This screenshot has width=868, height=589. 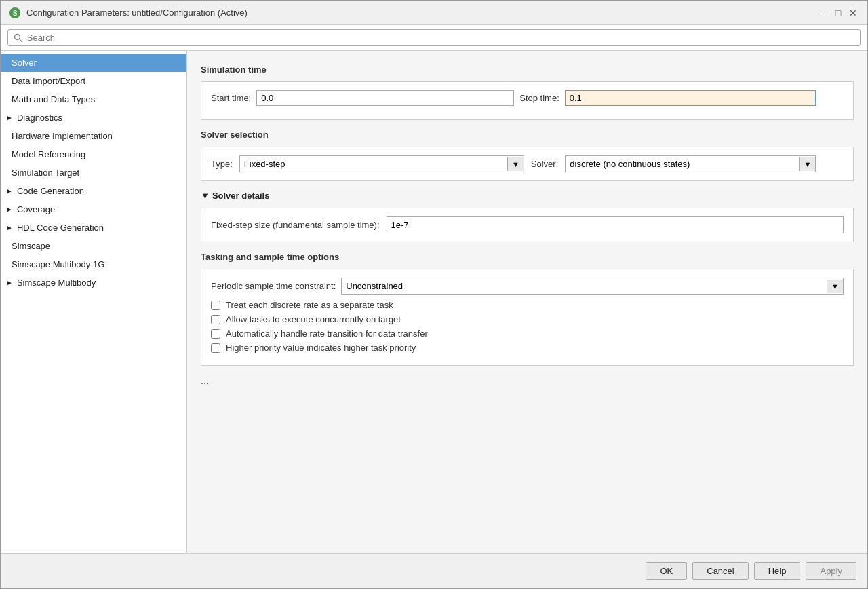 What do you see at coordinates (36, 209) in the screenshot?
I see `coverage-label: Coverage` at bounding box center [36, 209].